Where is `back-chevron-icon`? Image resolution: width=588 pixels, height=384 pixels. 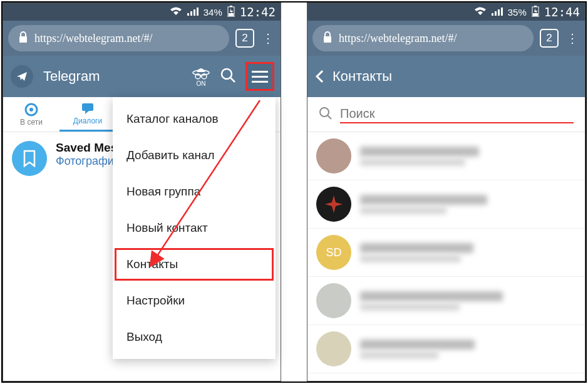
back-chevron-icon is located at coordinates (322, 76).